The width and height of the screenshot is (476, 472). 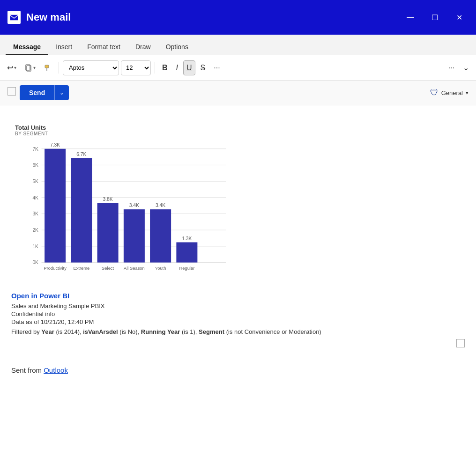 What do you see at coordinates (48, 332) in the screenshot?
I see `filter-year-bold: Year` at bounding box center [48, 332].